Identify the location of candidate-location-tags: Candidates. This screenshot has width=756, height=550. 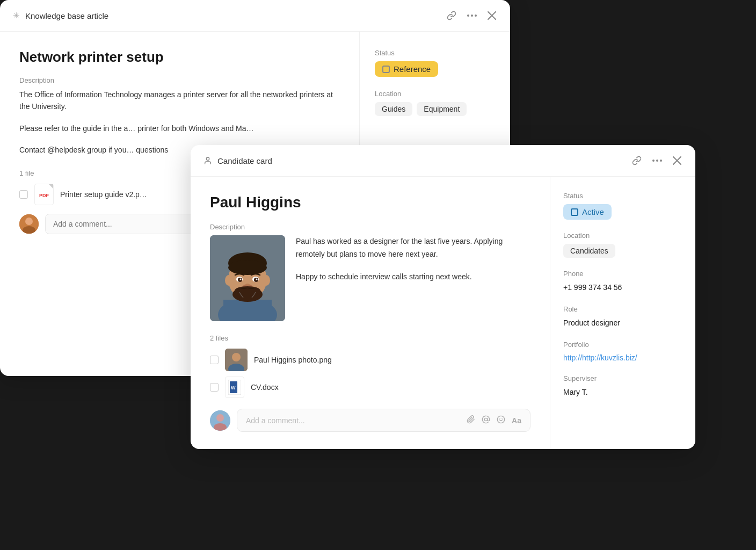
(623, 251).